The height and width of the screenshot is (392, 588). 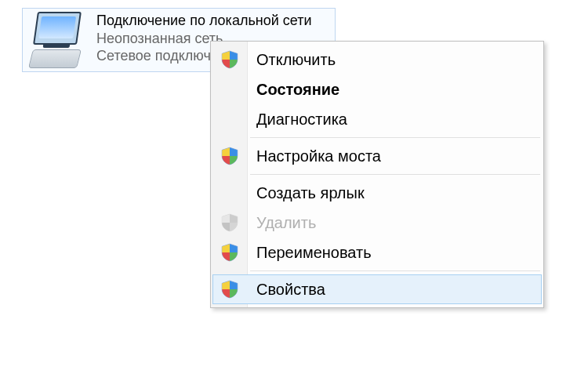 I want to click on network-connection-title: Подключение по локальной сети, so click(x=212, y=20).